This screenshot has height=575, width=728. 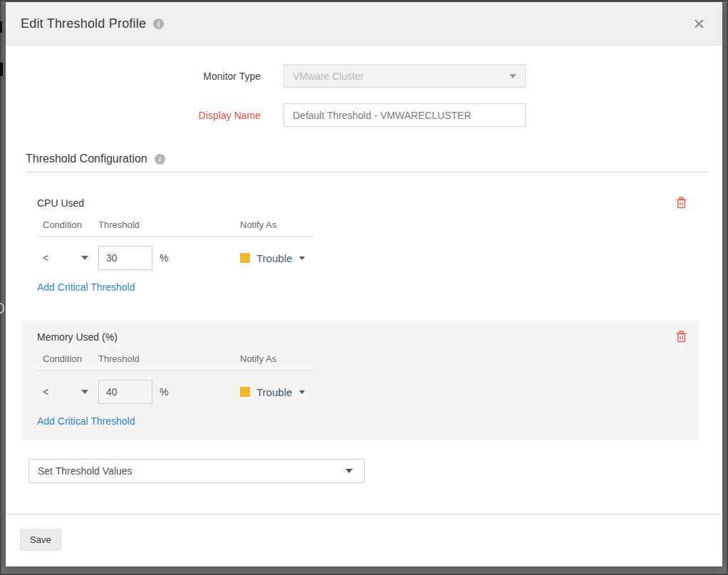 What do you see at coordinates (197, 471) in the screenshot?
I see `threshold-mode-select: Set Threshold Values` at bounding box center [197, 471].